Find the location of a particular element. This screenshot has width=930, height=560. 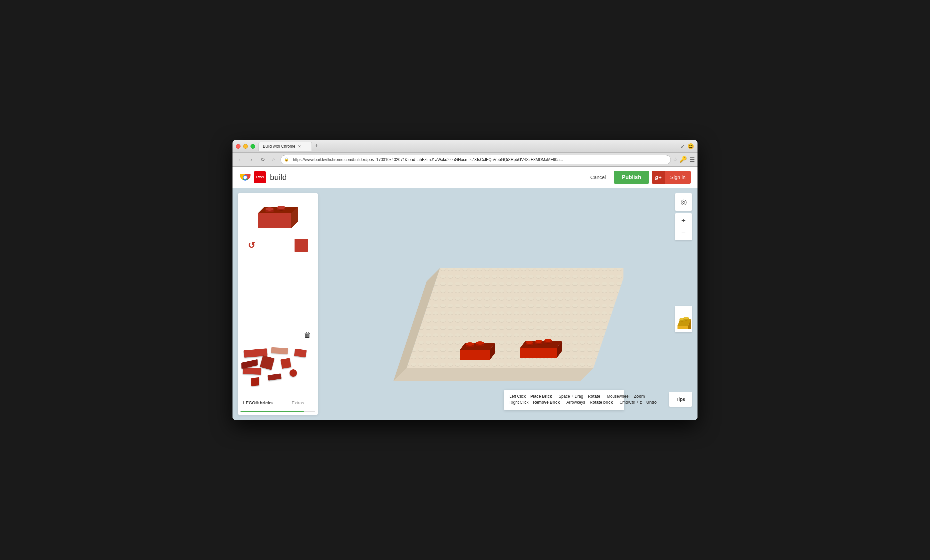

tips-rotate: Space + Drag = Rotate is located at coordinates (580, 396).